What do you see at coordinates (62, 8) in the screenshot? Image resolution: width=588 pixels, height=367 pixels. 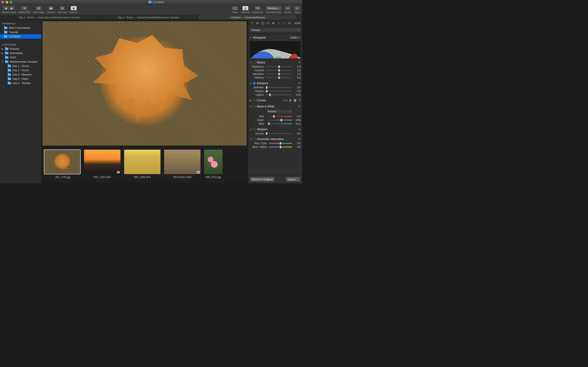 I see `new-tab-button: ⊞` at bounding box center [62, 8].